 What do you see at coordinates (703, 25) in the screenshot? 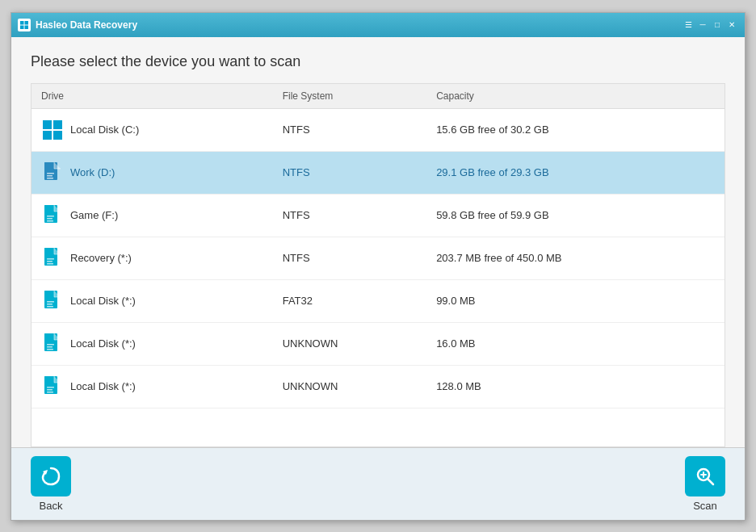
I see `minimize-button: ─` at bounding box center [703, 25].